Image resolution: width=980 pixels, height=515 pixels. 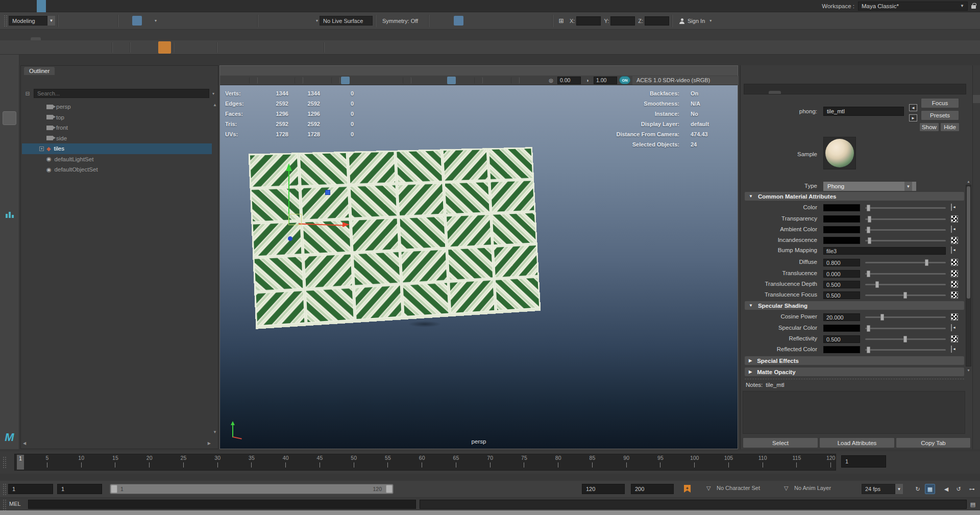 I want to click on four-view-icon: ⊞, so click(x=561, y=20).